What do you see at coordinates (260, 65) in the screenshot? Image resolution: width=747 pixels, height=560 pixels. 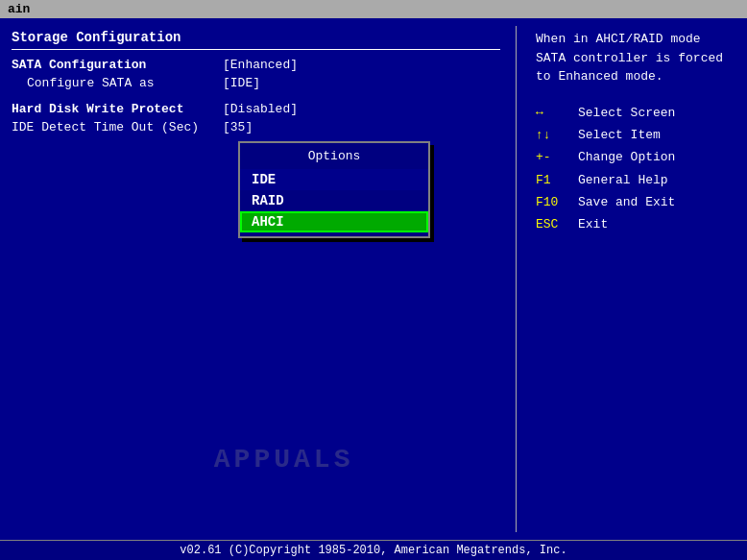 I see `config-value: [Enhanced]` at bounding box center [260, 65].